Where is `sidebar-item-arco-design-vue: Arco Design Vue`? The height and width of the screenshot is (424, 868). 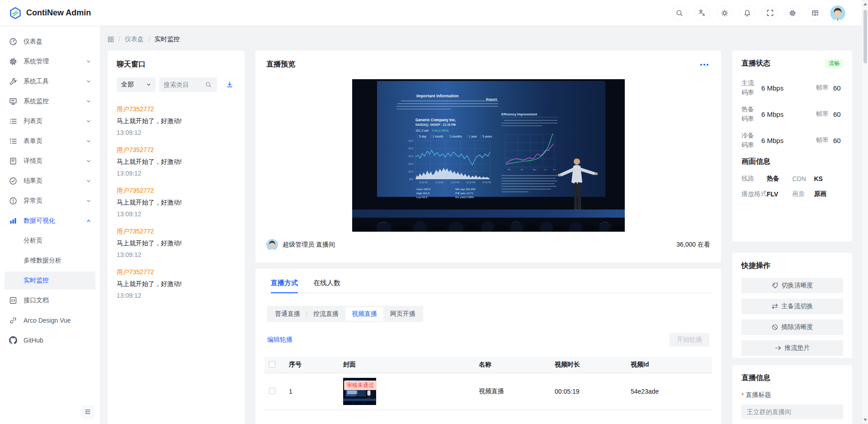 sidebar-item-arco-design-vue: Arco Design Vue is located at coordinates (50, 320).